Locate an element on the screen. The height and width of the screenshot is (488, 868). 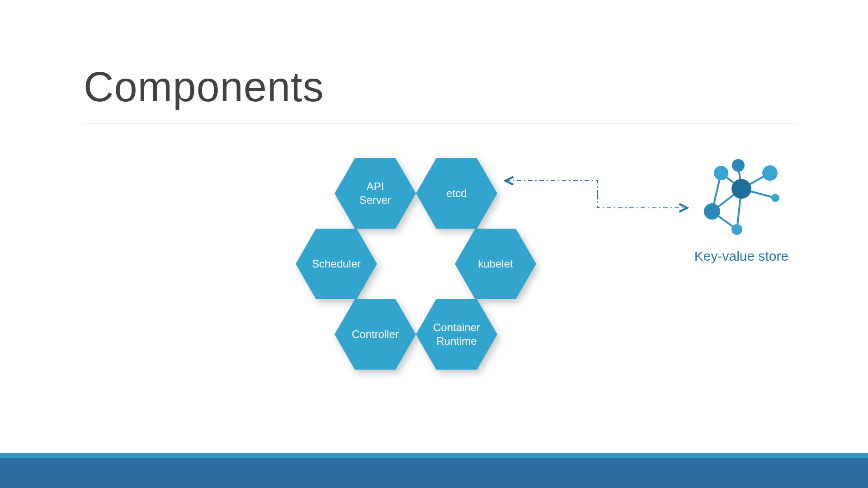
hex-label: Controller is located at coordinates (375, 334).